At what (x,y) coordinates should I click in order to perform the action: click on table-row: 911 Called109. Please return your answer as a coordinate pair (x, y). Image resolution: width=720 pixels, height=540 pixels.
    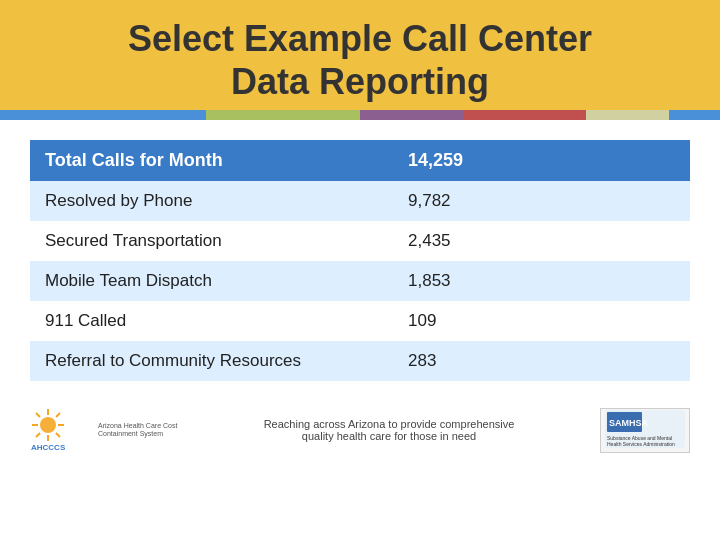
    Looking at the image, I should click on (360, 321).